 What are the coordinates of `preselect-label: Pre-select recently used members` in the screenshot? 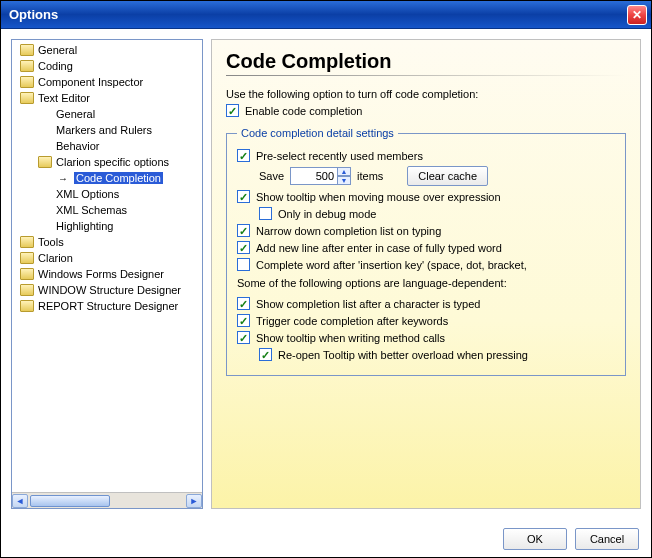 It's located at (340, 156).